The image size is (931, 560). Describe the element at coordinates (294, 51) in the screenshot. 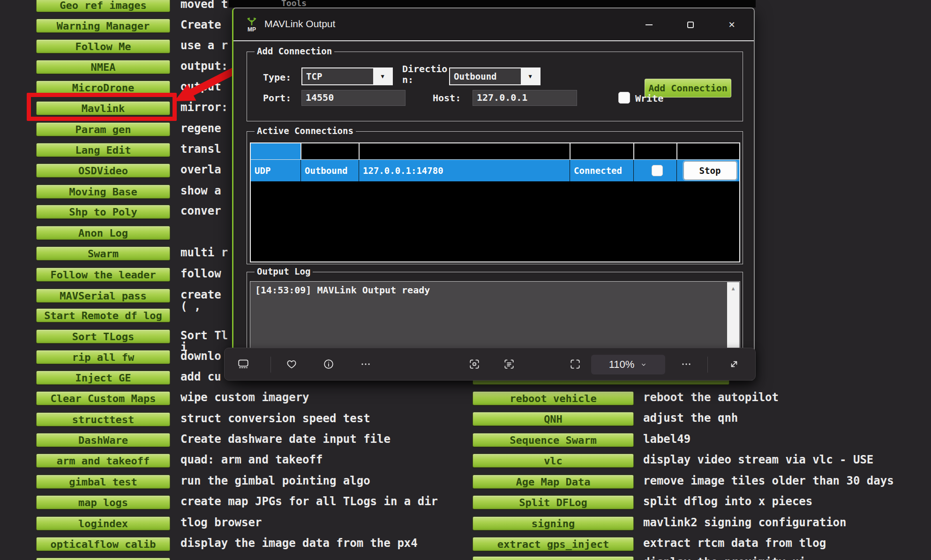

I see `group-legend: Add Connection` at that location.